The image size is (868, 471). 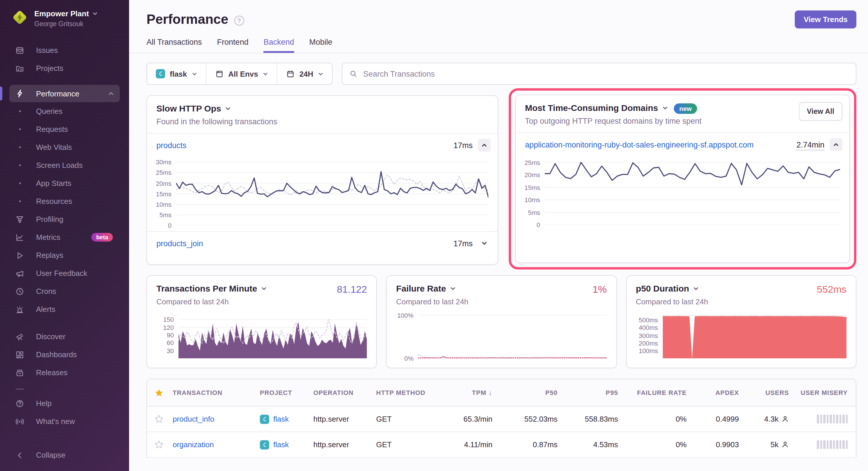 I want to click on sidebar-item-alerts: Alerts, so click(x=65, y=309).